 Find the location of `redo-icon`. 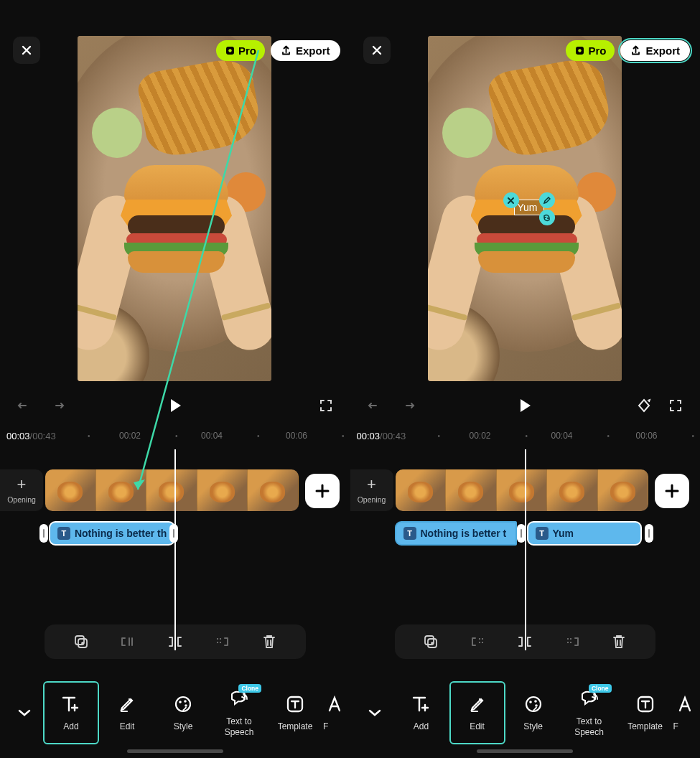

redo-icon is located at coordinates (408, 406).